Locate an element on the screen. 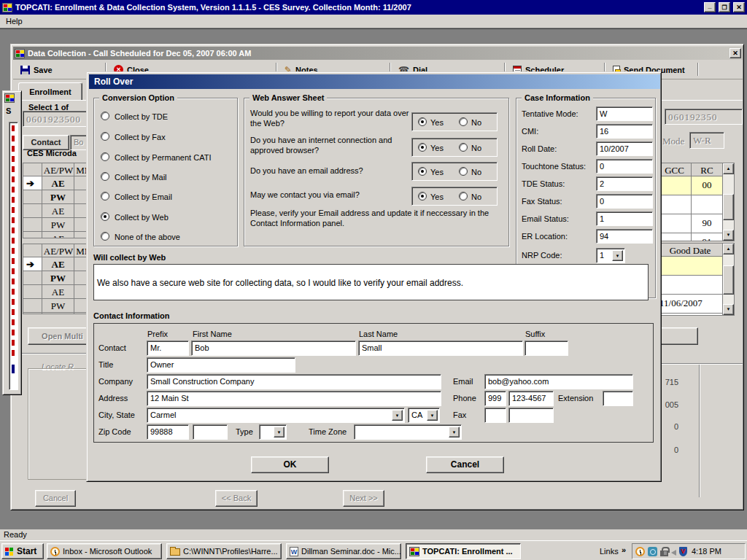 The image size is (747, 560). next-button: Next >> is located at coordinates (363, 499).